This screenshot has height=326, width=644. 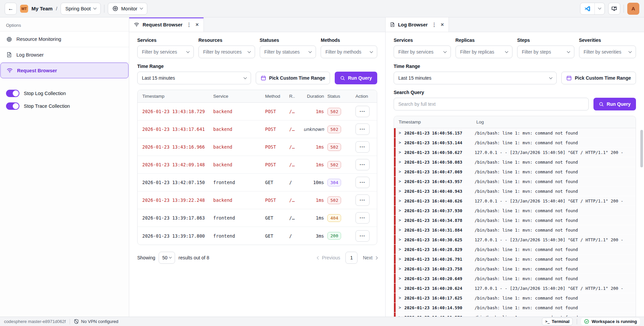 I want to click on stop-trace-collection-toggle, so click(x=13, y=106).